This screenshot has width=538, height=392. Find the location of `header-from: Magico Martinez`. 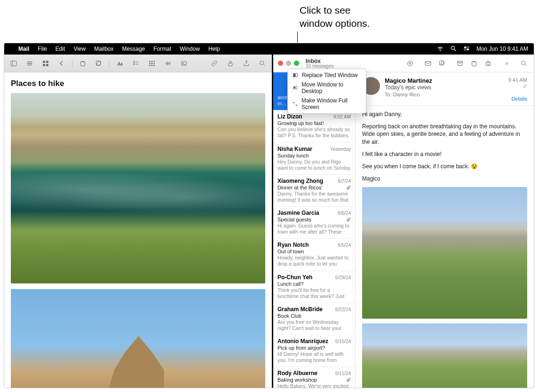

header-from: Magico Martinez is located at coordinates (444, 81).